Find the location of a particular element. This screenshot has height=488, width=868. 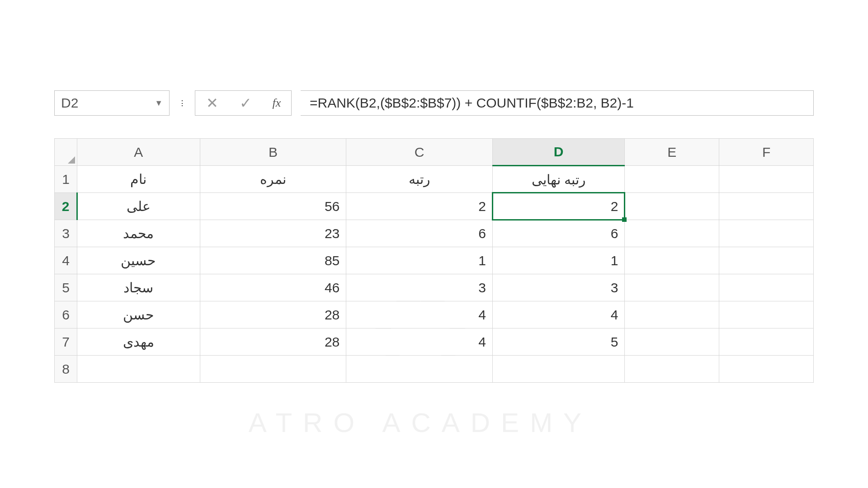

cell-B7: 28 is located at coordinates (273, 342).